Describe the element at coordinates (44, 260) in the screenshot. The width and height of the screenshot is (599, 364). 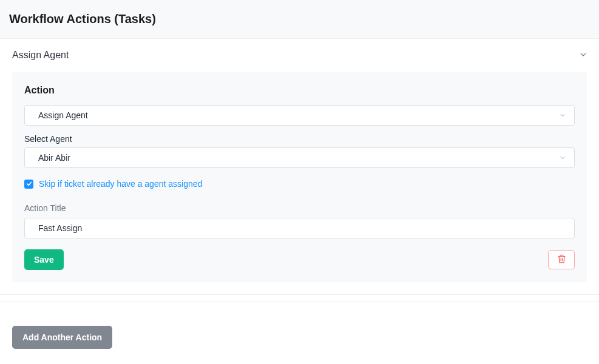
I see `save-button: Save` at that location.